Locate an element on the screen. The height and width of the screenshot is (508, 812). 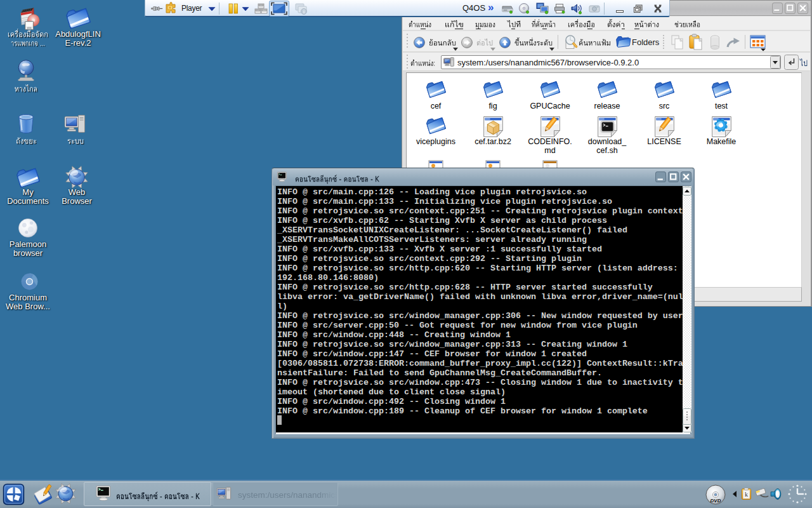
svg-text: DVD is located at coordinates (716, 500).